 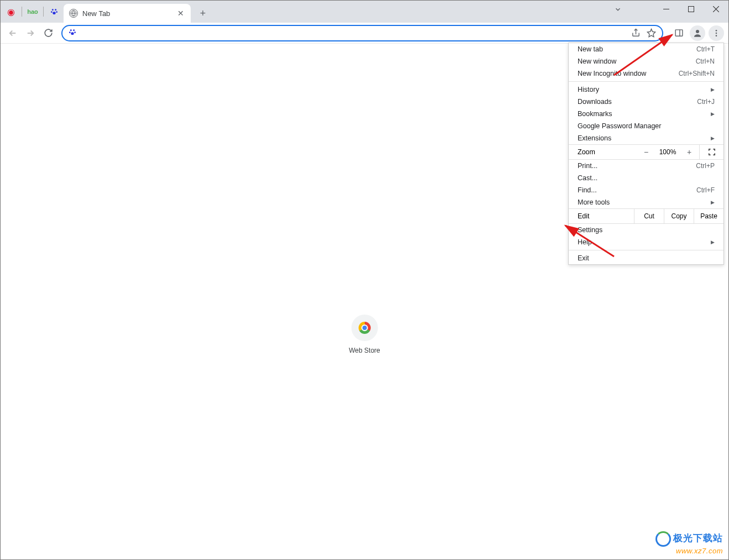 I want to click on shortcut-web-store: Web Store, so click(x=364, y=334).